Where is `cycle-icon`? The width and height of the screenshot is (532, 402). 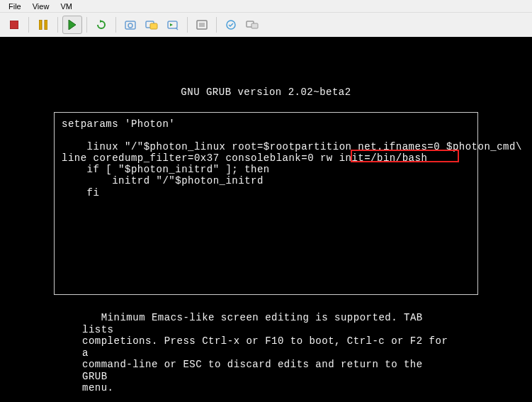 cycle-icon is located at coordinates (101, 25).